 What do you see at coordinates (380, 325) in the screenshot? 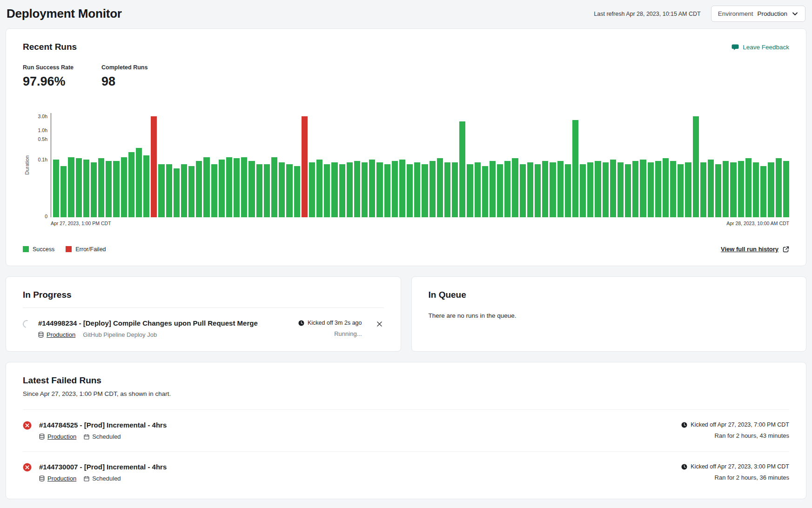
I see `close-icon` at bounding box center [380, 325].